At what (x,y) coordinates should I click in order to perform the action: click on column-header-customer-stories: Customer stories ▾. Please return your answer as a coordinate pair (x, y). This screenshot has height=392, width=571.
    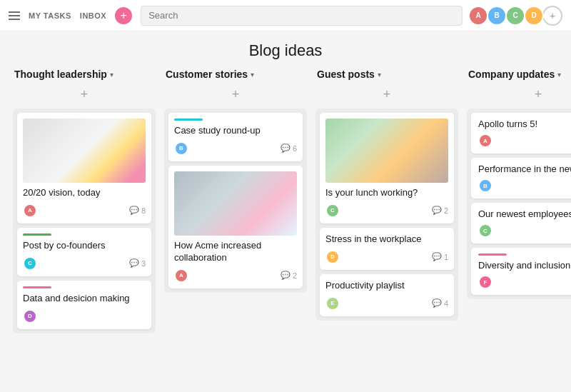
    Looking at the image, I should click on (236, 74).